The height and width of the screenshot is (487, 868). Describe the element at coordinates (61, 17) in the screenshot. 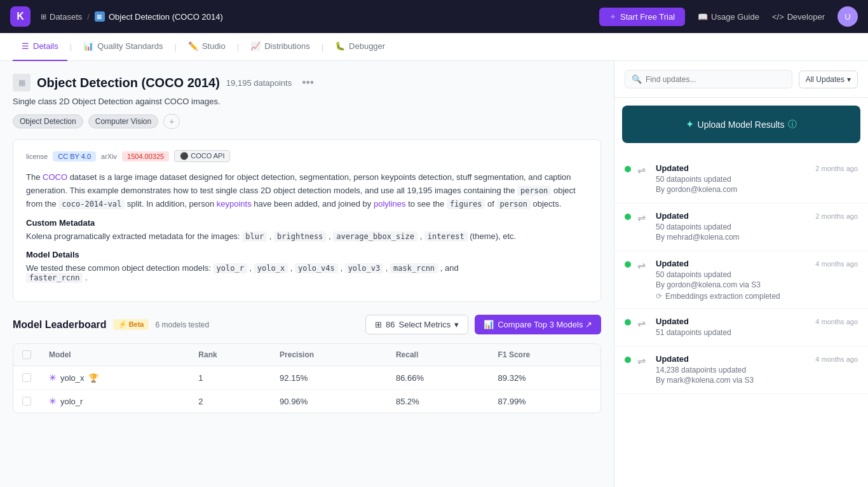

I see `breadcrumb-datasets: ⊞ Datasets` at that location.